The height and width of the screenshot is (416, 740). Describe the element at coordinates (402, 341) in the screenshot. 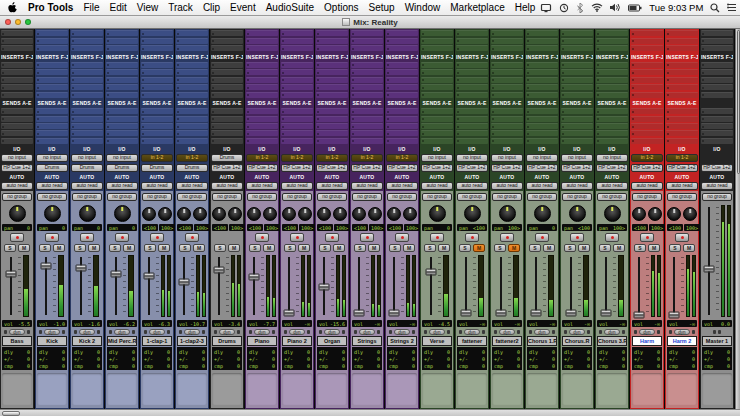

I see `track-name: Strings 2` at that location.